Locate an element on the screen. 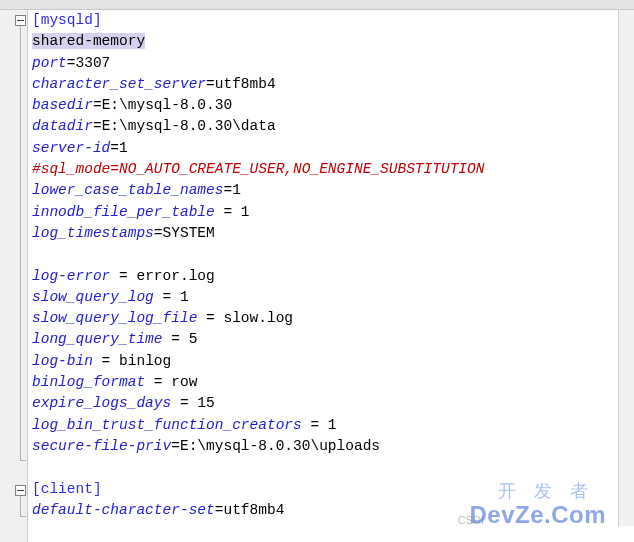 The width and height of the screenshot is (634, 542). section-header-line: [mysqld] is located at coordinates (331, 20).